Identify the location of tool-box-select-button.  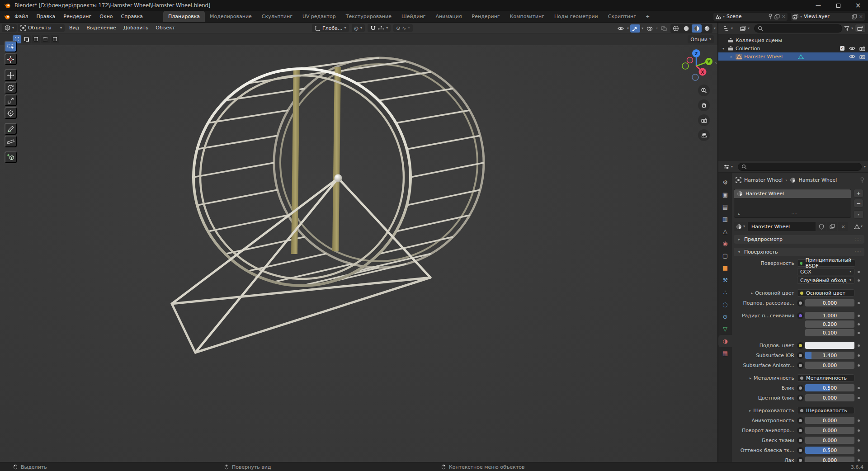
(11, 47).